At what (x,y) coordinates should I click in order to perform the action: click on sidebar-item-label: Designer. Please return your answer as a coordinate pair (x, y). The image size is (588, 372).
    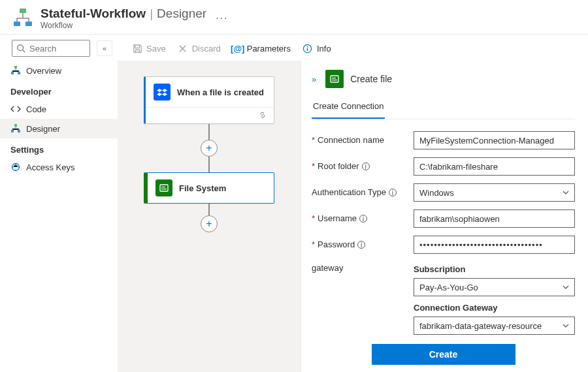
    Looking at the image, I should click on (43, 129).